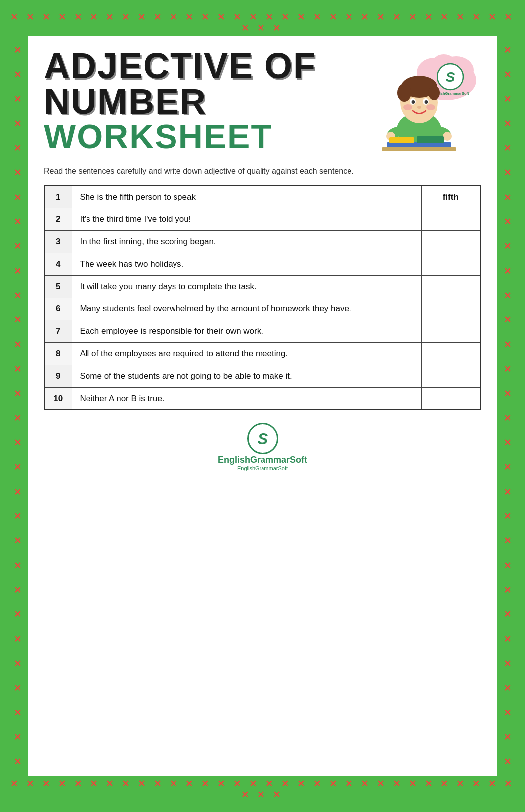 This screenshot has height=812, width=525. What do you see at coordinates (58, 242) in the screenshot?
I see `row-number: 3` at bounding box center [58, 242].